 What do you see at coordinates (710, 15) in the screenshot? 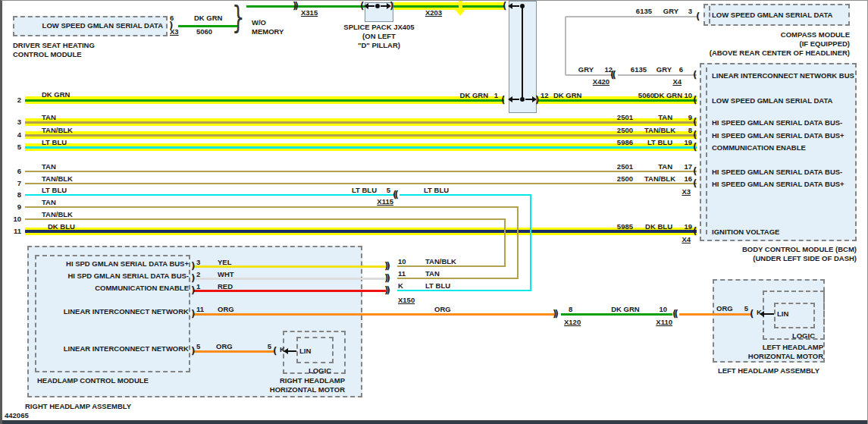
I see `compass-inner-edge` at bounding box center [710, 15].